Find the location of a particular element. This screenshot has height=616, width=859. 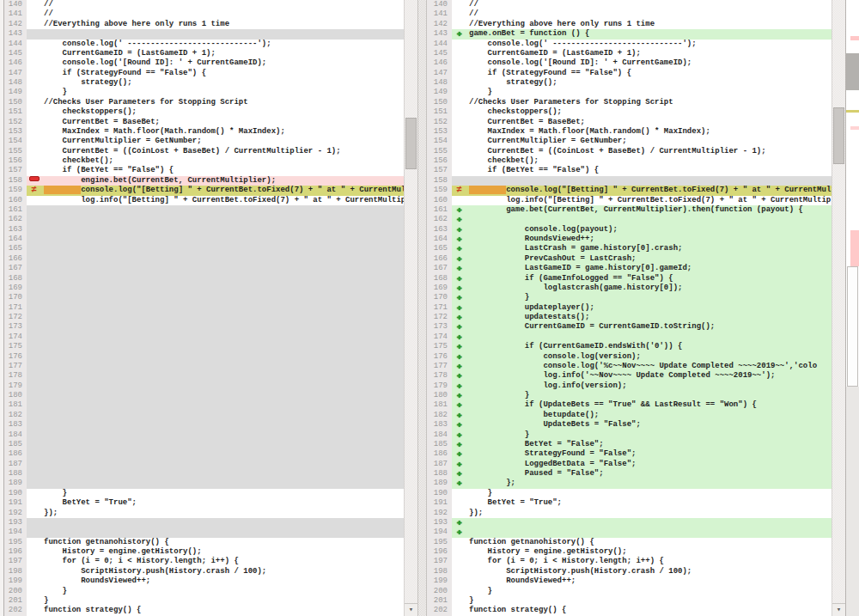

line-number: 170 is located at coordinates (440, 297).